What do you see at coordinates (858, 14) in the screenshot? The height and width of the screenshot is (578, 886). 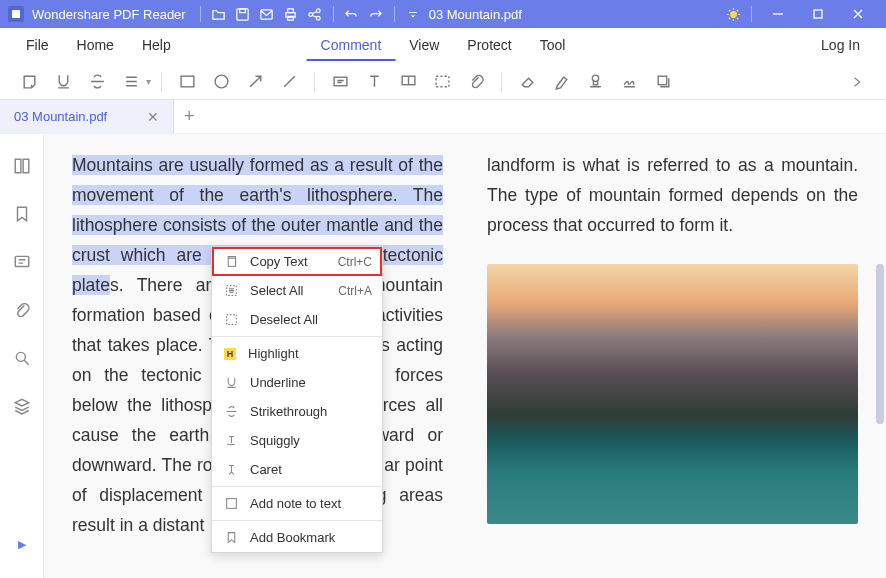 I see `close-window-button` at bounding box center [858, 14].